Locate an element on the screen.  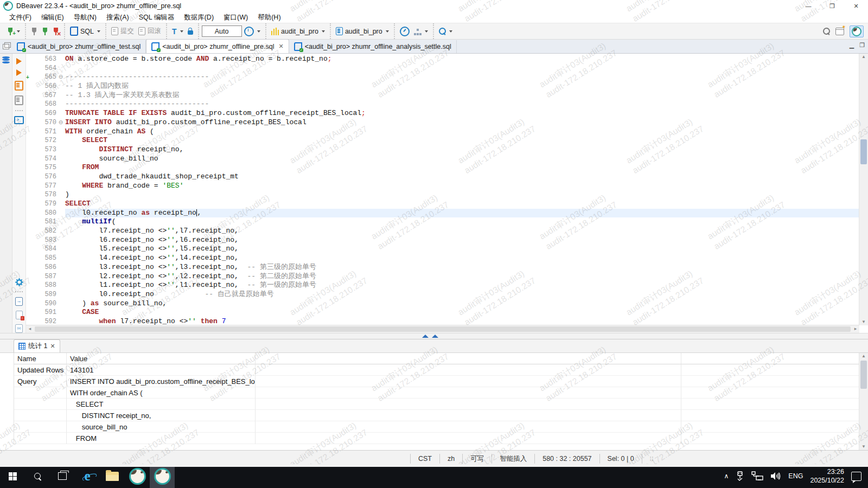
window-title: DBeaver 22.3.4 - <audit_bi_pro> zhumr_of… is located at coordinates (406, 6).